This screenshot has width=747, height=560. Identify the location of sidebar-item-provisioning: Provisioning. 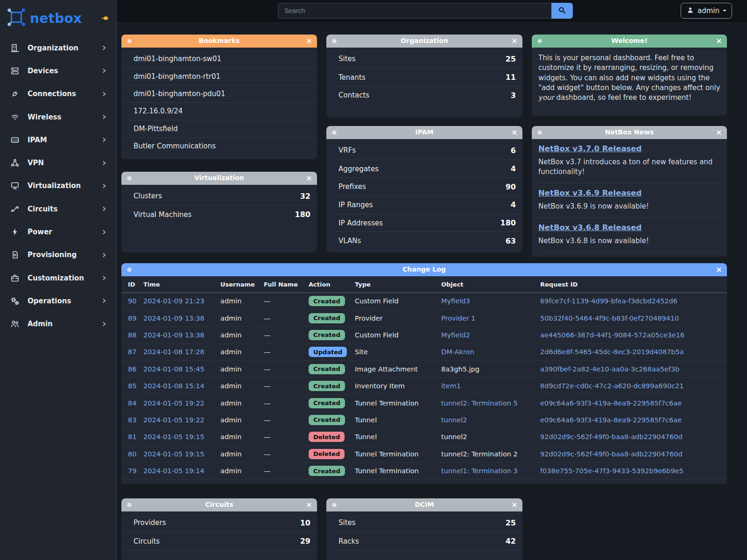
(58, 255).